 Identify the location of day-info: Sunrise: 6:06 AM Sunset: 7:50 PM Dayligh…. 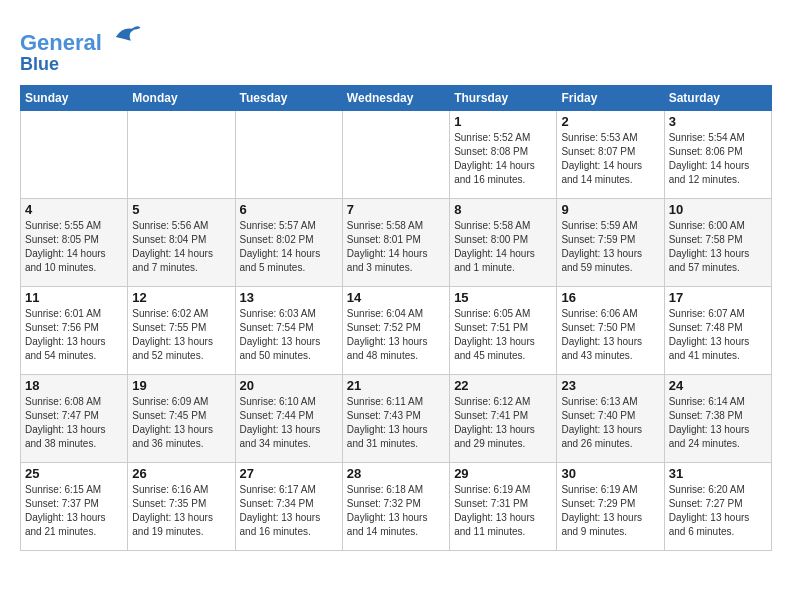
(610, 335).